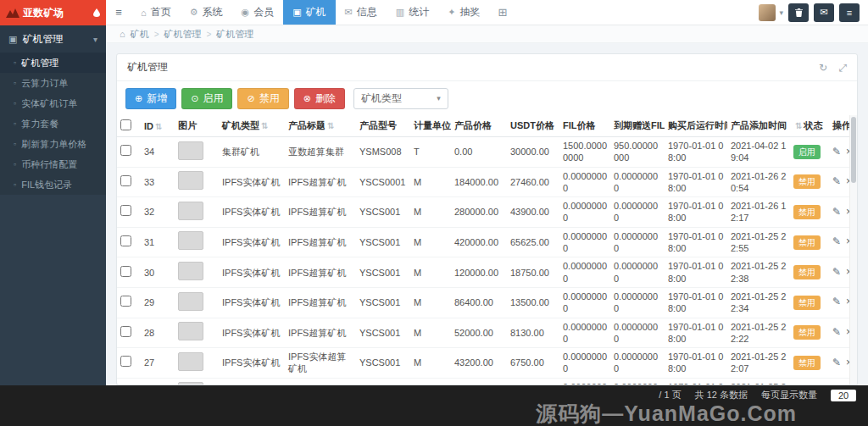  What do you see at coordinates (195, 98) in the screenshot?
I see `check-circle-icon: ⊙` at bounding box center [195, 98].